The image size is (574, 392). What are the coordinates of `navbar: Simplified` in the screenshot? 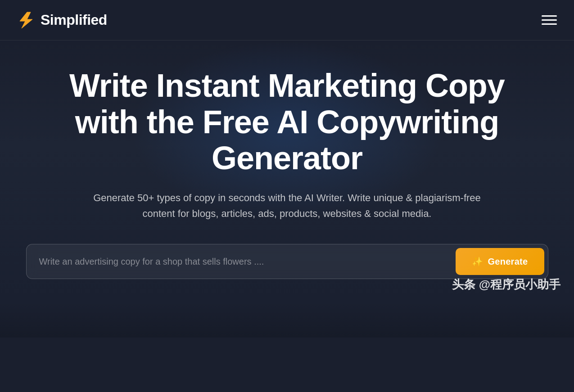 It's located at (287, 20).